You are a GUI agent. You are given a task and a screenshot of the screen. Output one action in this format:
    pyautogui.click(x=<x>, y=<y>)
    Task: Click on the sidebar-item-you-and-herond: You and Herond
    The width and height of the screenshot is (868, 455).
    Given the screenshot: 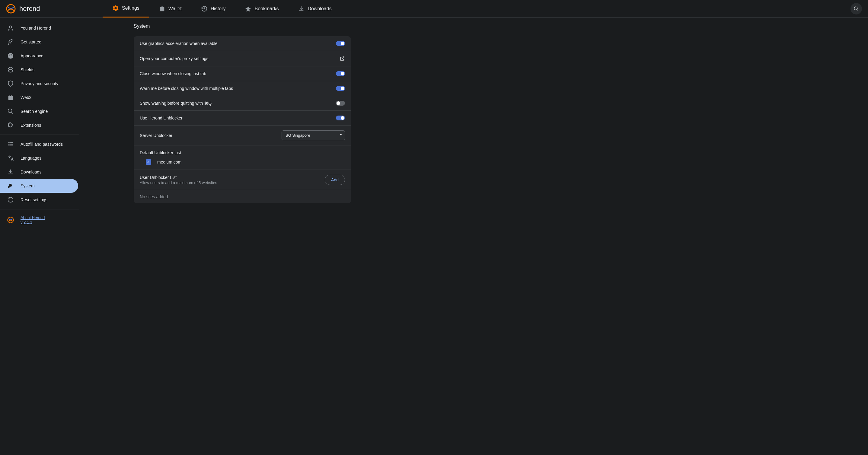 What is the action you would take?
    pyautogui.click(x=39, y=28)
    